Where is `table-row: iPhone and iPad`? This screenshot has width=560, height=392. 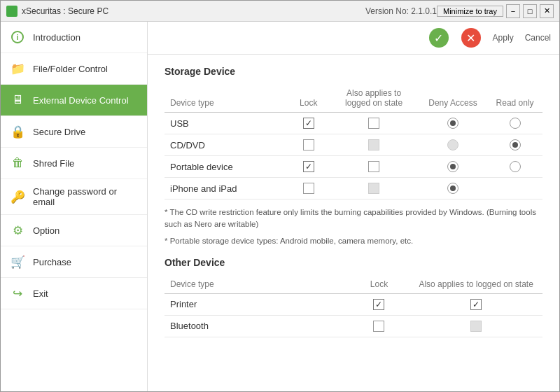 table-row: iPhone and iPad is located at coordinates (354, 189).